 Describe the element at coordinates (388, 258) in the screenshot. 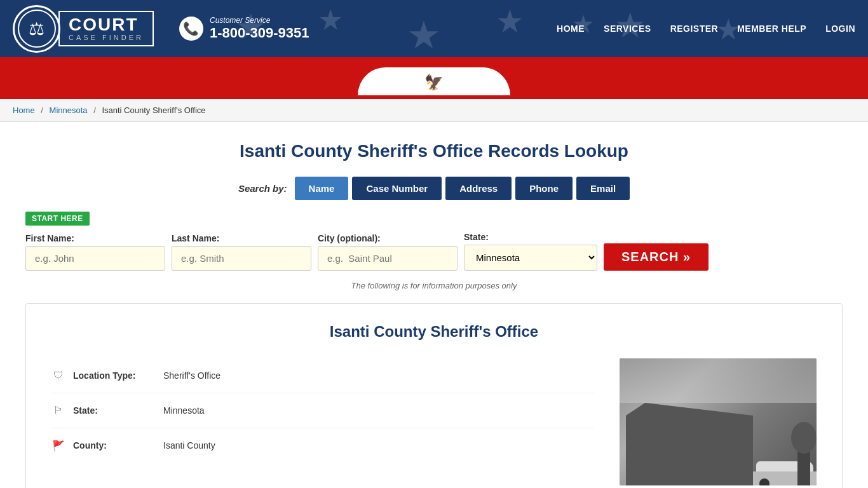

I see `city-input` at that location.